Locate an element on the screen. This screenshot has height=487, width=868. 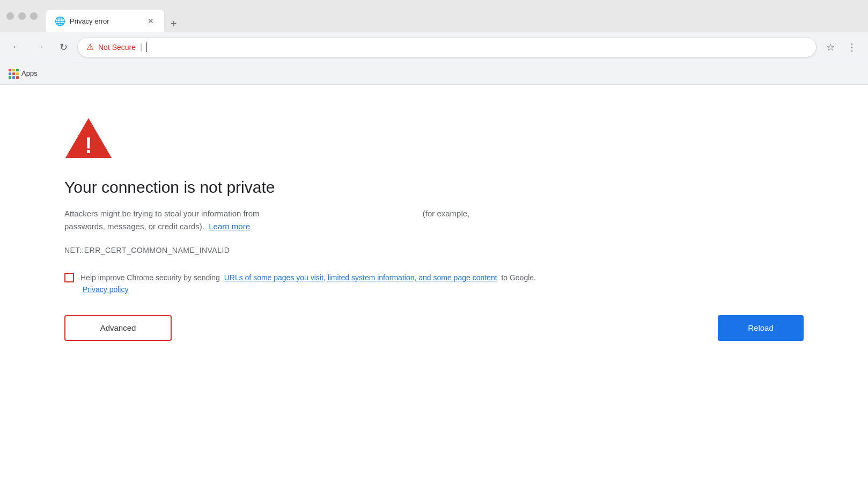
tab-close-button: ✕ is located at coordinates (151, 21).